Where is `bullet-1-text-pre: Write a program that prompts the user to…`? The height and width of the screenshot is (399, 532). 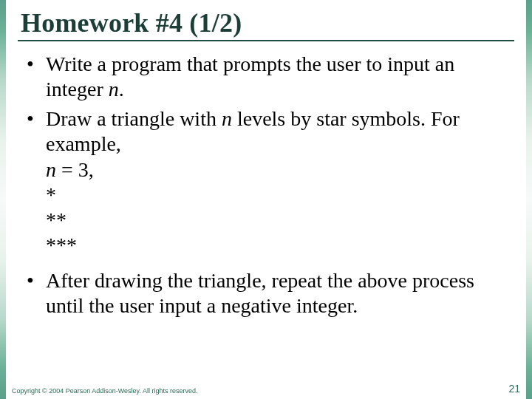
bullet-1-text-pre: Write a program that prompts the user to… is located at coordinates (250, 77).